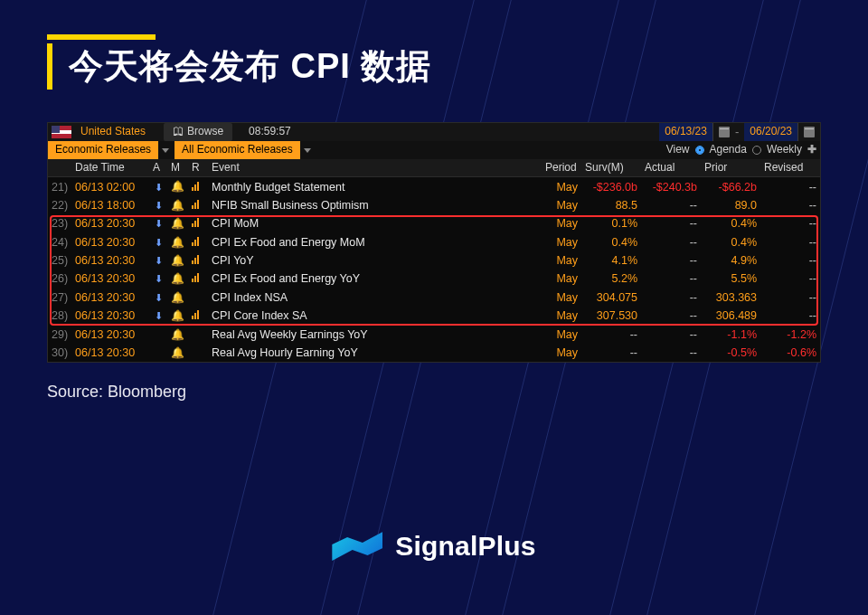 The height and width of the screenshot is (615, 868). I want to click on row-prior: 0.4%, so click(731, 223).